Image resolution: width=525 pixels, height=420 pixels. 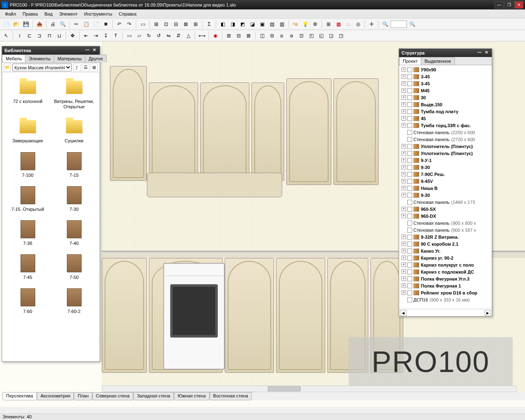 I want to click on g2-icon: ⊟, so click(x=239, y=36).